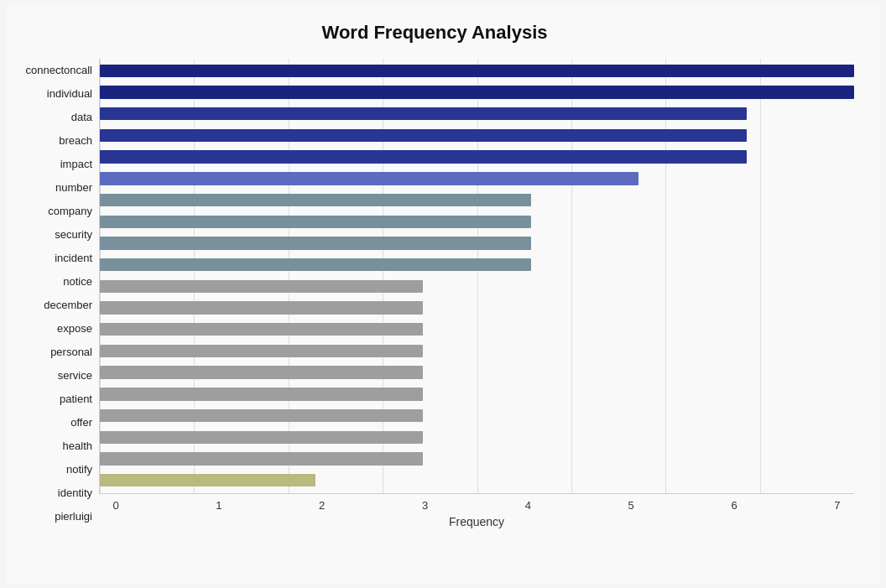  I want to click on y-label: patient, so click(76, 399).